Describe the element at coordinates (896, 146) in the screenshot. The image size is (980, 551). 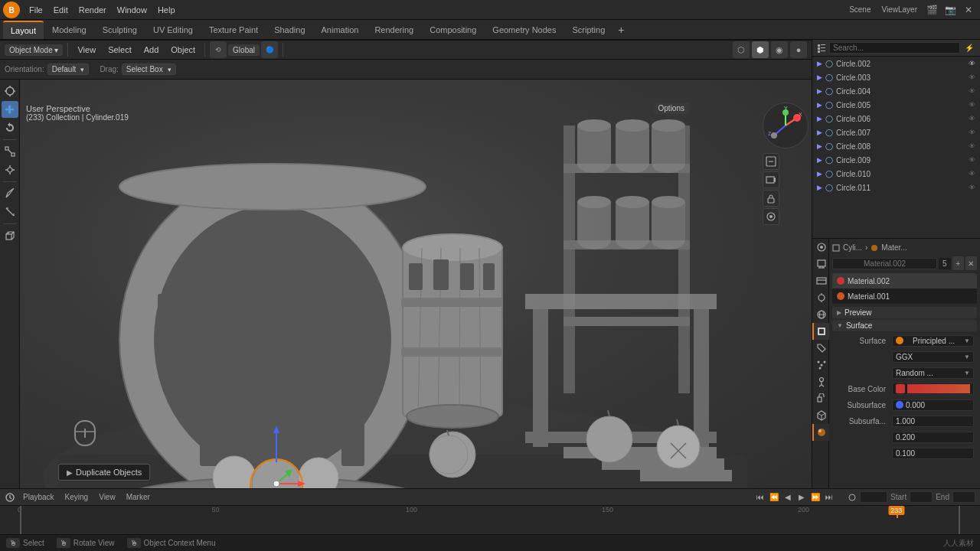
I see `outliner-item-6: ▶ ◯ Circle.008 👁` at that location.